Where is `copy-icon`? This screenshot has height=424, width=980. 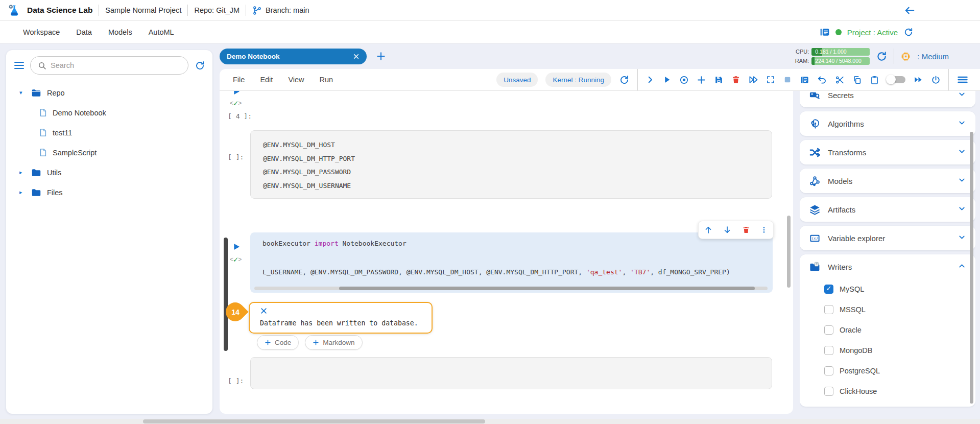 copy-icon is located at coordinates (857, 80).